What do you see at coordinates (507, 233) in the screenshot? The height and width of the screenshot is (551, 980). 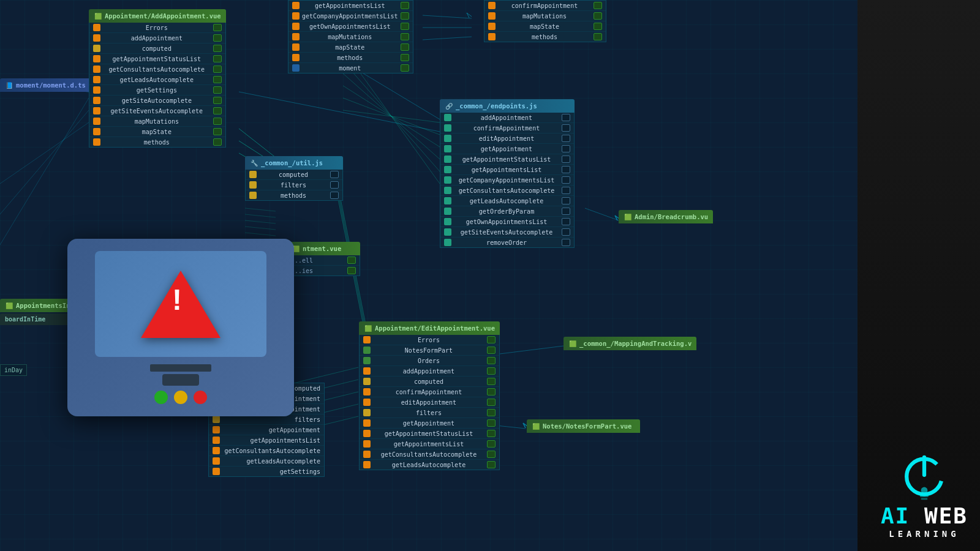 I see `node-row: getSiteEventsAutocomplete` at bounding box center [507, 233].